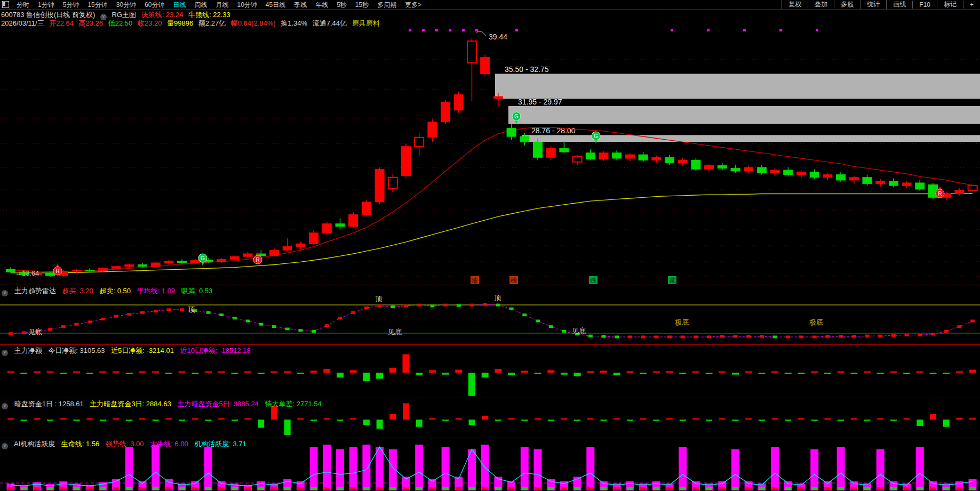 This screenshot has height=491, width=980. Describe the element at coordinates (197, 291) in the screenshot. I see `radar-absorb: 吸筹: 0.53` at that location.